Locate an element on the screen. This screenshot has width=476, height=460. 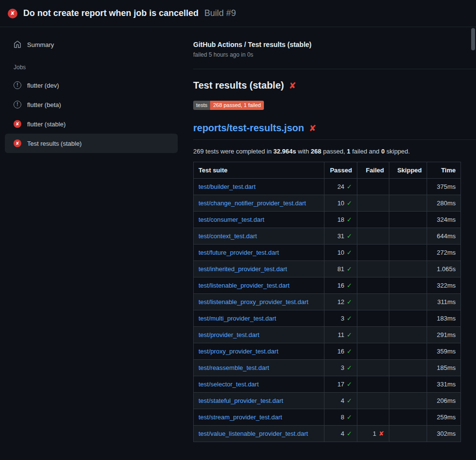
suite-cell: test/consumer_test.dart is located at coordinates (259, 220).